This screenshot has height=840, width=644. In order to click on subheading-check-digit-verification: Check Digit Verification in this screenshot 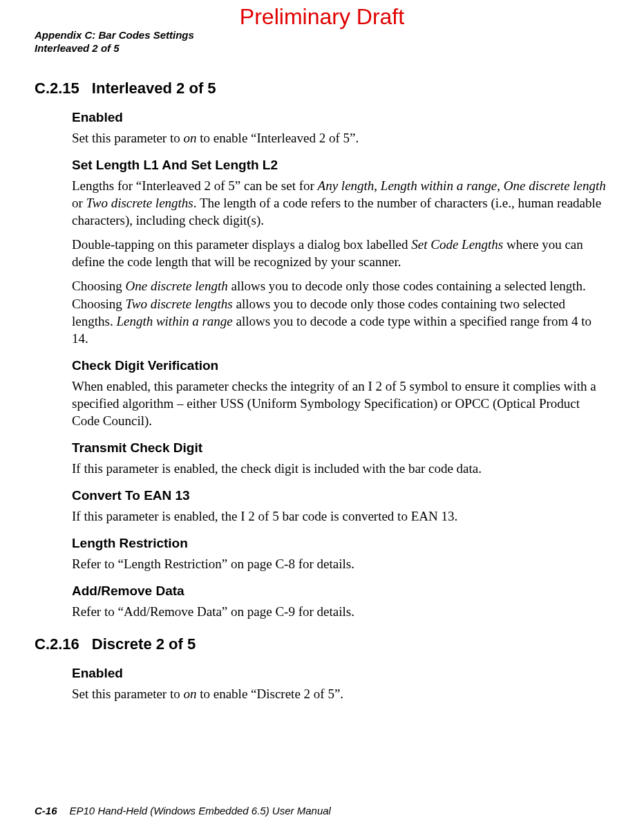, I will do `click(341, 366)`.